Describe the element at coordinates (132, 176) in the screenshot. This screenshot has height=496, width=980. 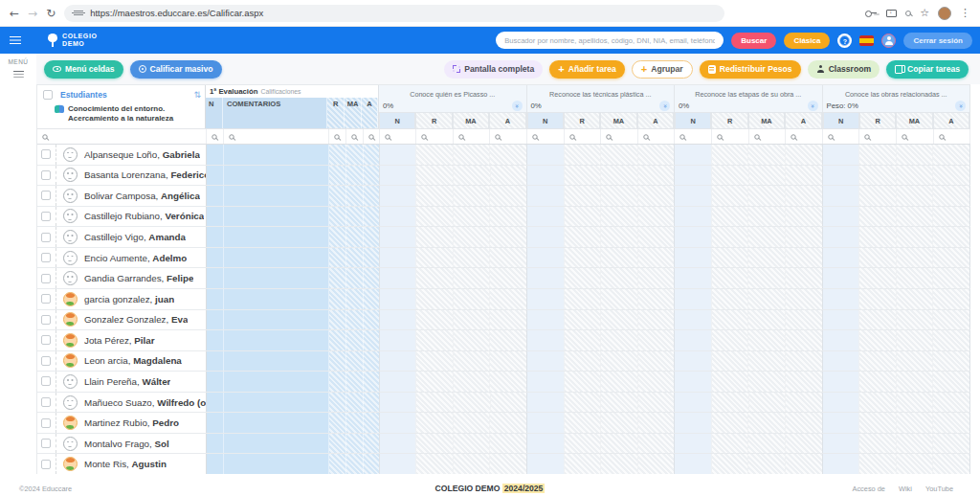
I see `student-cell: Basanta Lorenzana, Federico` at that location.